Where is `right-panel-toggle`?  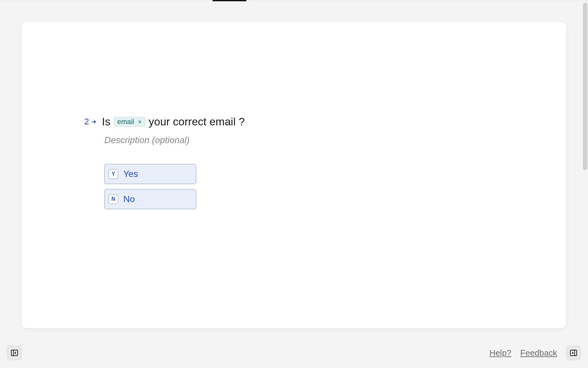
right-panel-toggle is located at coordinates (574, 353).